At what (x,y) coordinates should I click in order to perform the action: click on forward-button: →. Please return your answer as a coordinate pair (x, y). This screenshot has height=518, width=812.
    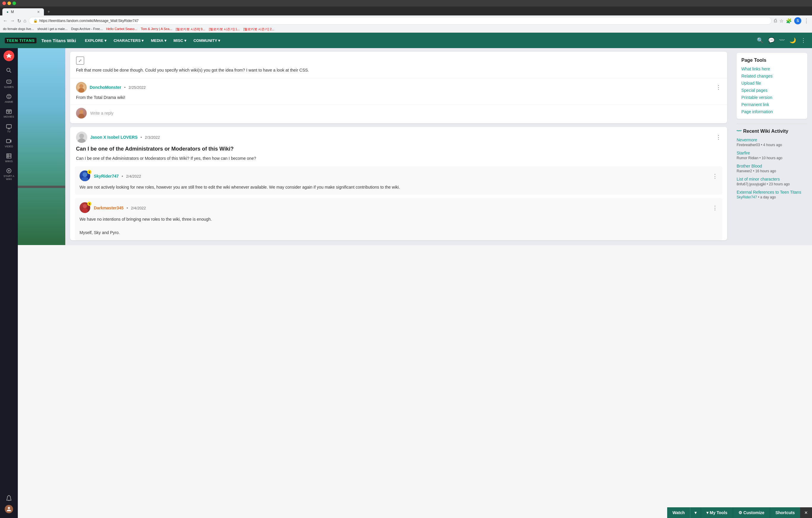
    Looking at the image, I should click on (12, 21).